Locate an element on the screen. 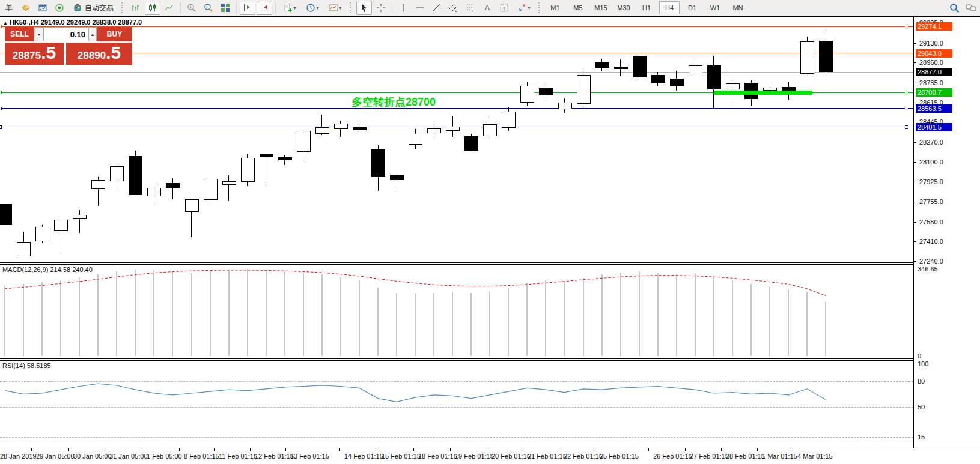 This screenshot has width=980, height=464. zoom-in-button is located at coordinates (192, 8).